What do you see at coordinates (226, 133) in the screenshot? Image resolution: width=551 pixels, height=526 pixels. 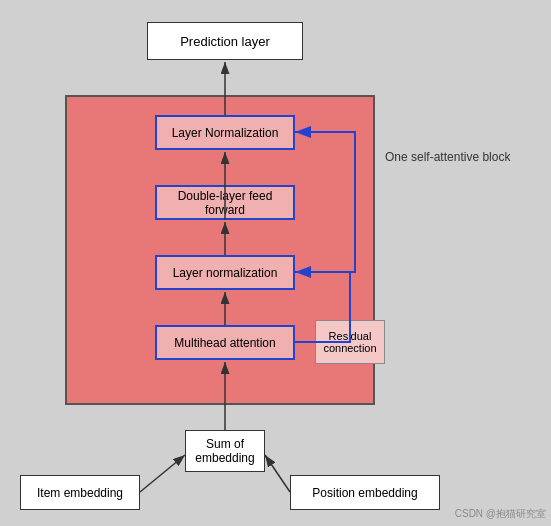 I see `layer-normalization-label: Layer Normalization` at bounding box center [226, 133].